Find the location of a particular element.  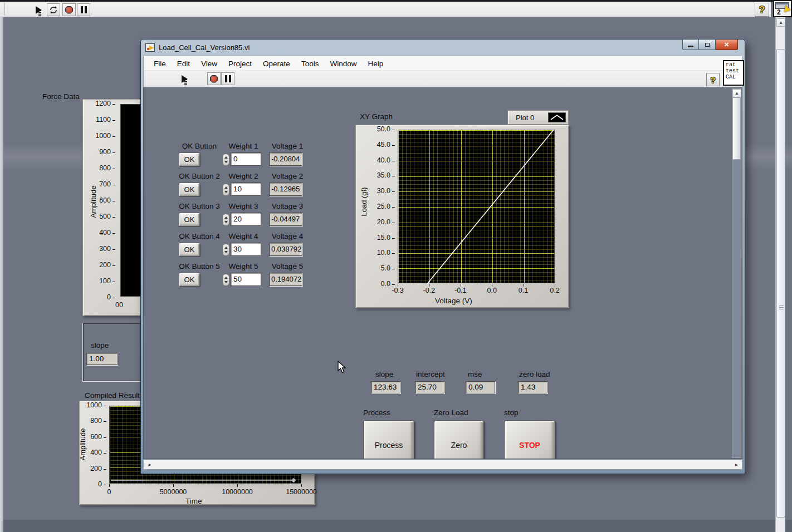

tick-label: 700 is located at coordinates (107, 184).